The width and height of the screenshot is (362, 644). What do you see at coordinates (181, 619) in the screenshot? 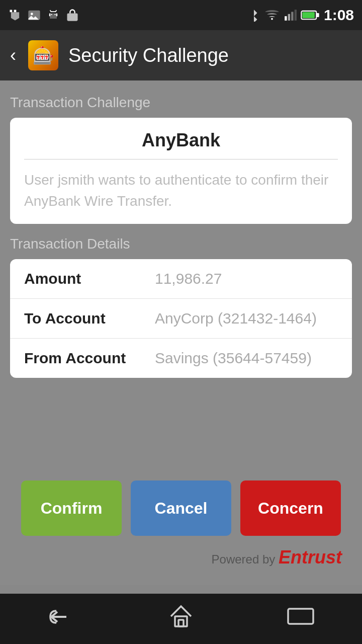
I see `home-nav-icon` at bounding box center [181, 619].